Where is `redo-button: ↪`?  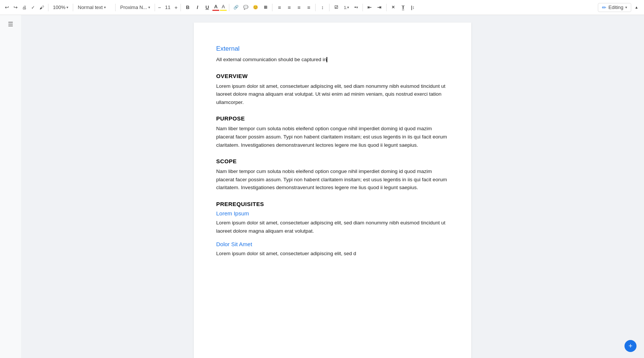 redo-button: ↪ is located at coordinates (16, 8).